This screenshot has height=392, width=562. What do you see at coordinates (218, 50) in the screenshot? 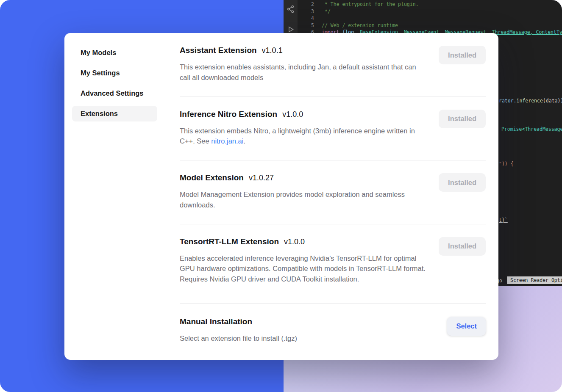
I see `extension-name: Assistant Extension` at bounding box center [218, 50].